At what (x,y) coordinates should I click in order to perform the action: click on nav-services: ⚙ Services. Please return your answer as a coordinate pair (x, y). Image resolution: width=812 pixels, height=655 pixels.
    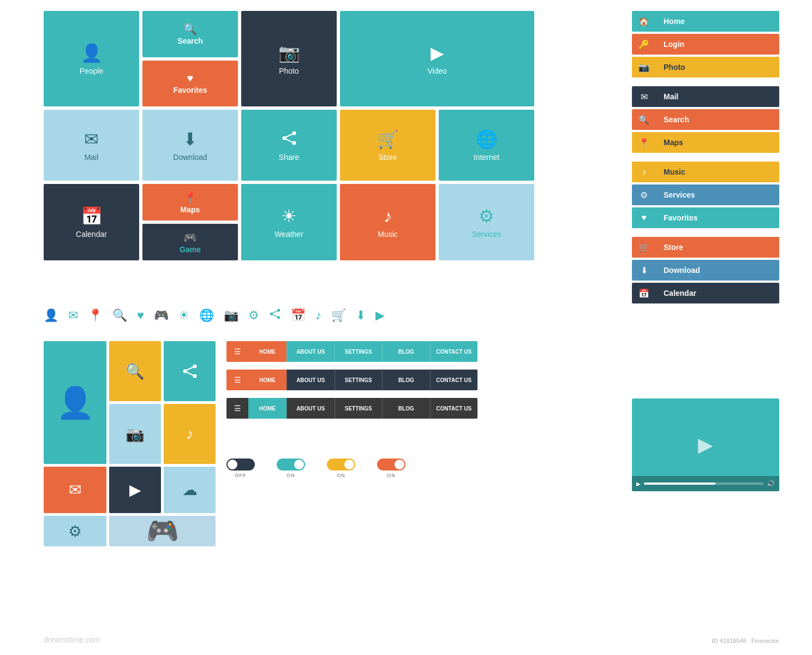
    Looking at the image, I should click on (706, 195).